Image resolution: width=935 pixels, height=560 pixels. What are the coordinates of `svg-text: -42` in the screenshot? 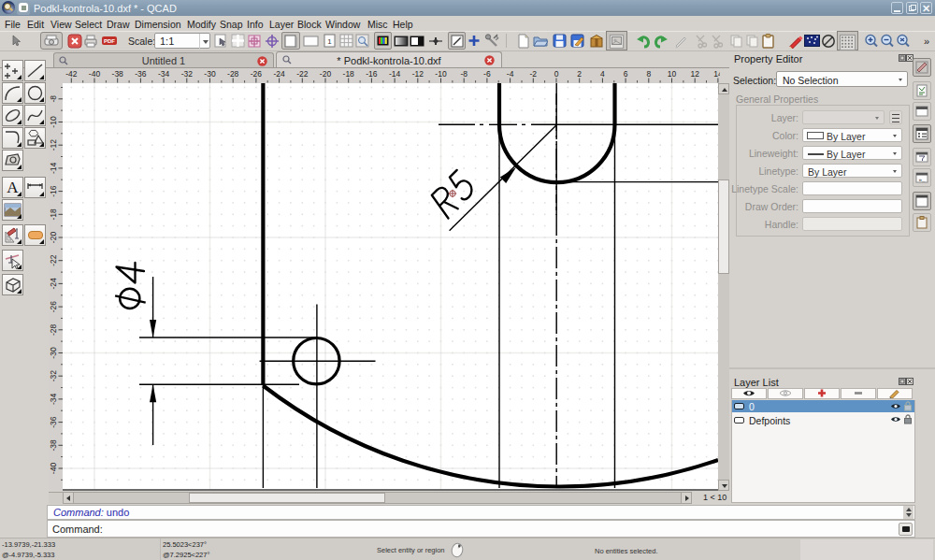 It's located at (71, 74).